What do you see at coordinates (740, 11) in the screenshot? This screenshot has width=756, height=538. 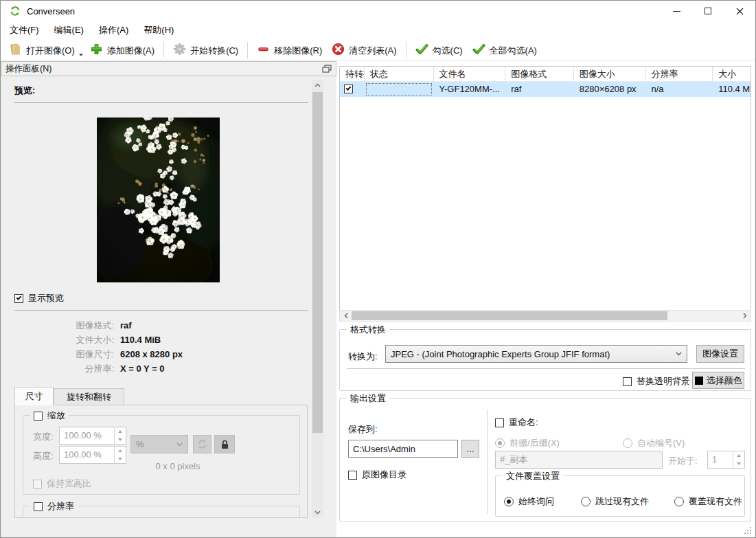 I see `close-icon` at bounding box center [740, 11].